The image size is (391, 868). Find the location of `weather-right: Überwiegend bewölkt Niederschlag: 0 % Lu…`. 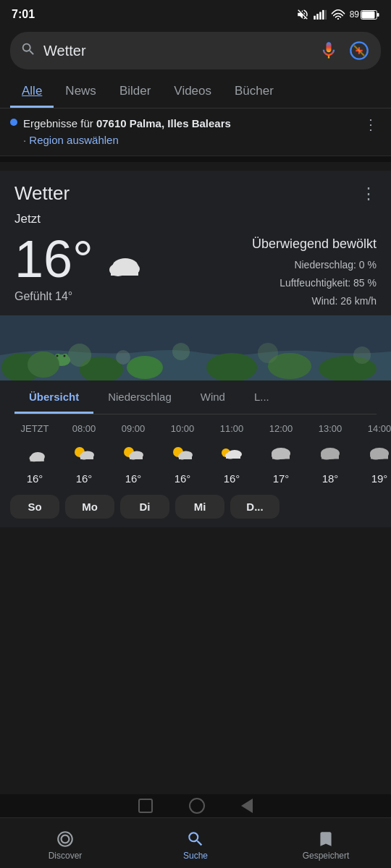

weather-right: Überwiegend bewölkt Niederschlag: 0 % Lu… is located at coordinates (314, 271).